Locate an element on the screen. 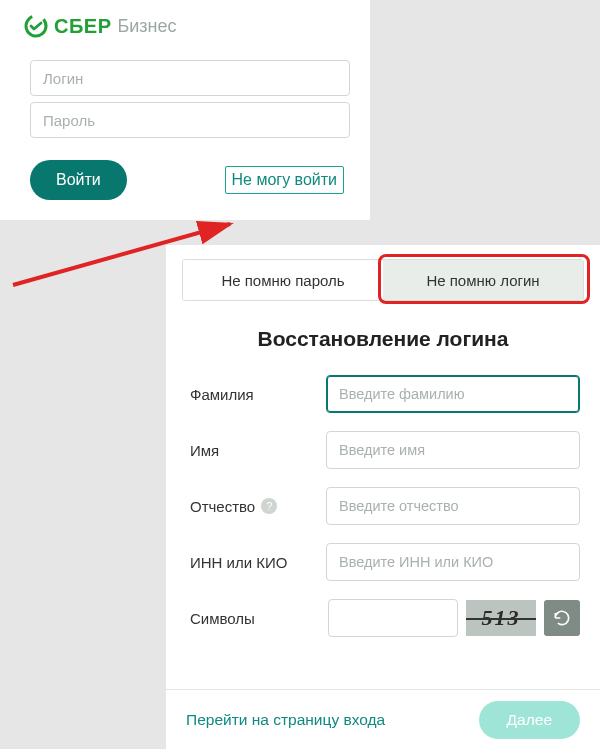  sber-logo-icon is located at coordinates (36, 26).